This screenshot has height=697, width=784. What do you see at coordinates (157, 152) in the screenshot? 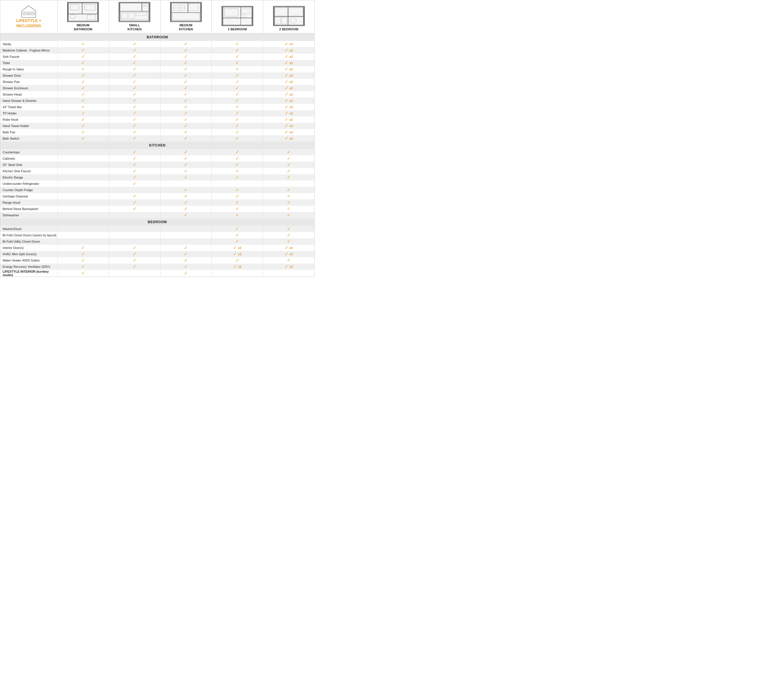
I see `table-row: Countertops✓✓✓✓` at bounding box center [157, 152].